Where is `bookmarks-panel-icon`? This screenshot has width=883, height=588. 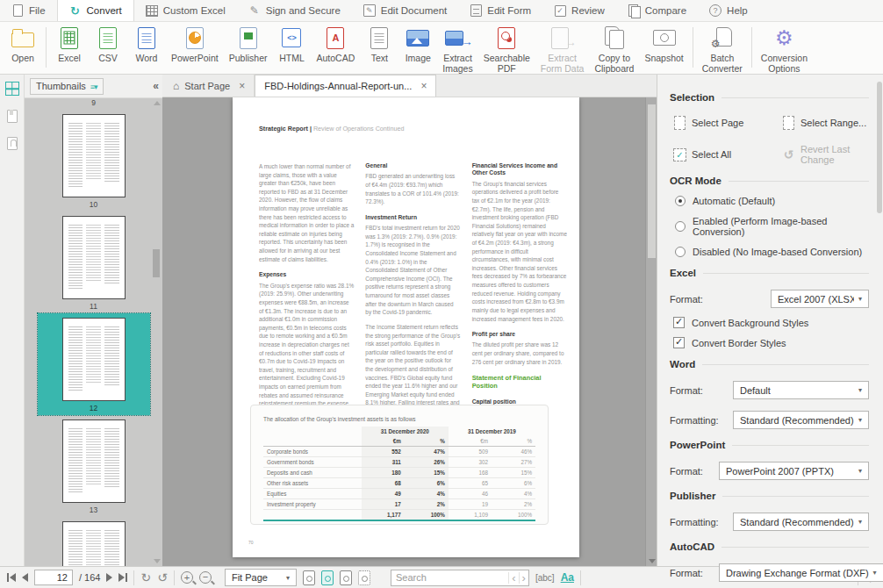 bookmarks-panel-icon is located at coordinates (12, 116).